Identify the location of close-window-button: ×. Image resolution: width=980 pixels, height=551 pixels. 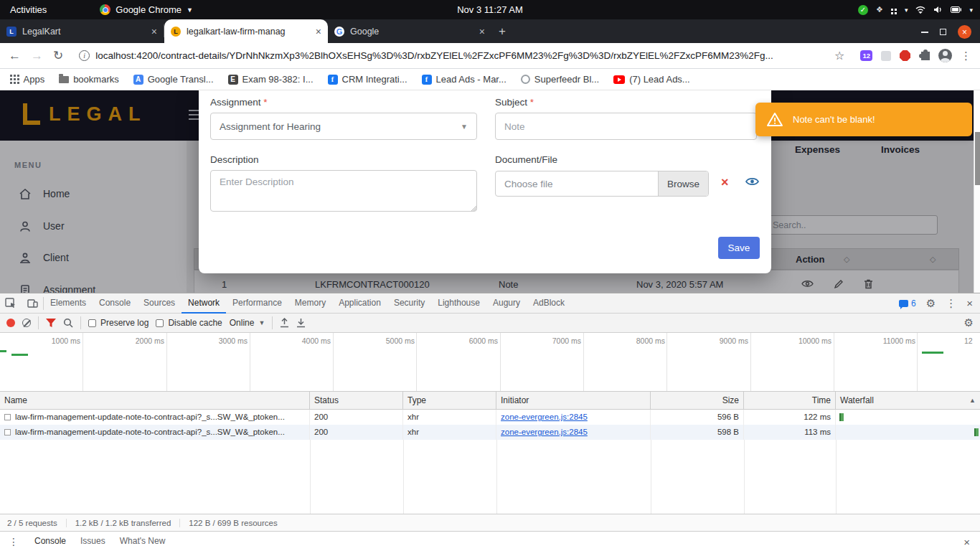
(964, 32).